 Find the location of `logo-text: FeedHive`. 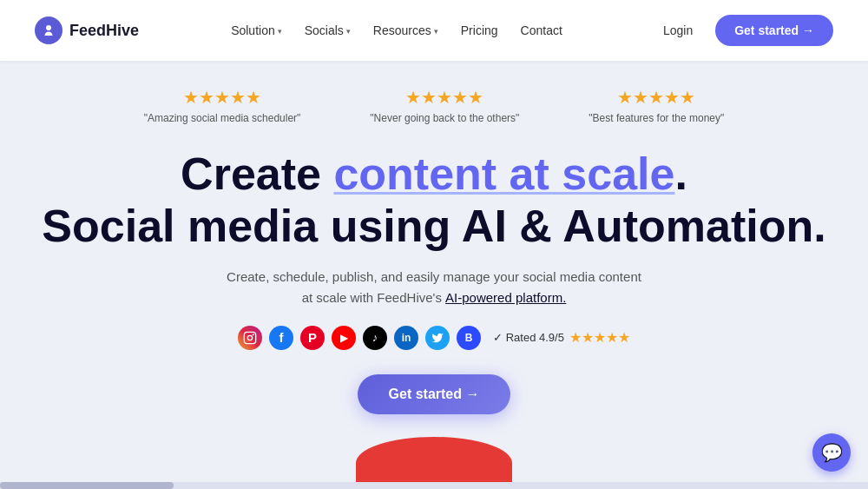

logo-text: FeedHive is located at coordinates (104, 31).